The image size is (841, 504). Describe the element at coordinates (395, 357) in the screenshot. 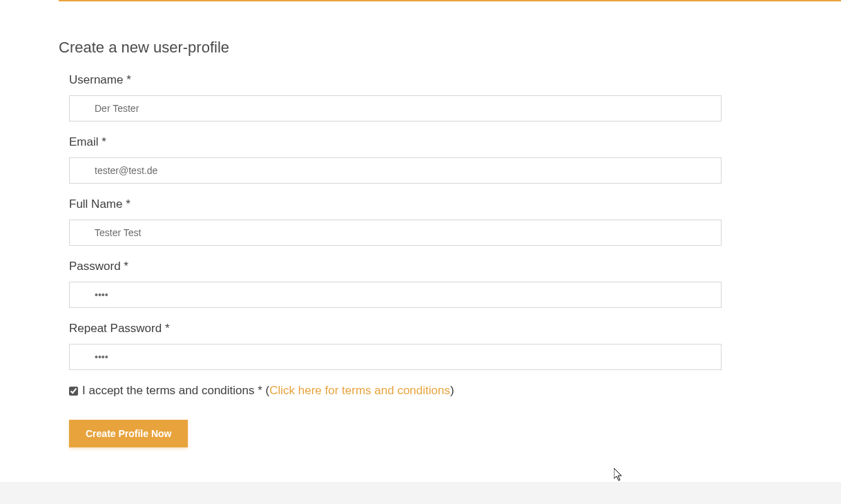

I see `repeat-password-input` at that location.